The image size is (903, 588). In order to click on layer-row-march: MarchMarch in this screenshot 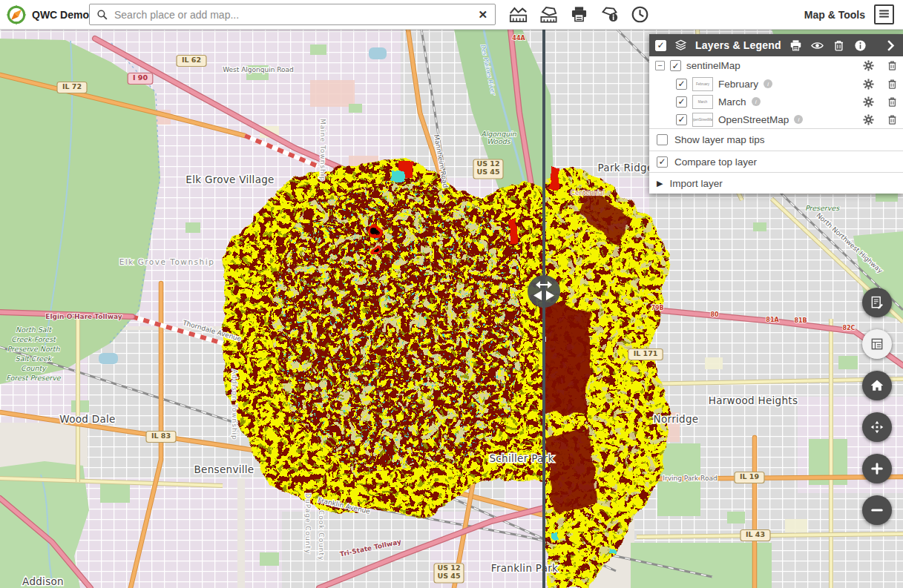, I will do `click(776, 102)`.